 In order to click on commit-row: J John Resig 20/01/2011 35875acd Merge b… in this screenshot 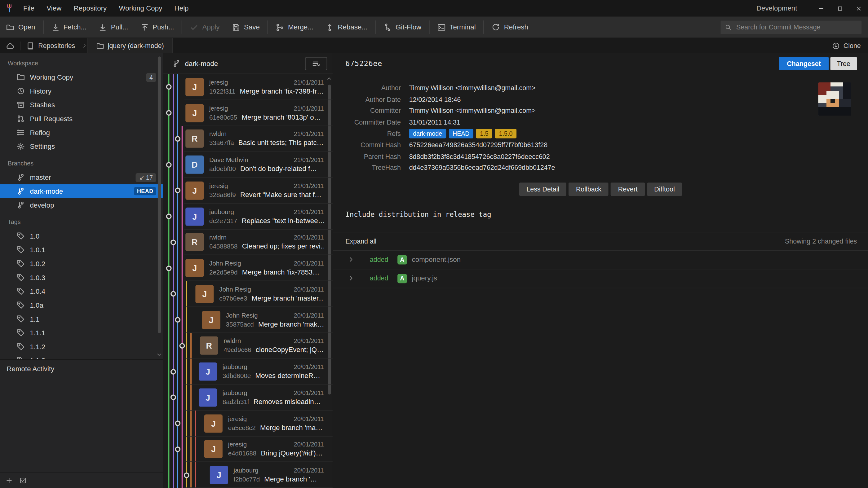, I will do `click(248, 320)`.